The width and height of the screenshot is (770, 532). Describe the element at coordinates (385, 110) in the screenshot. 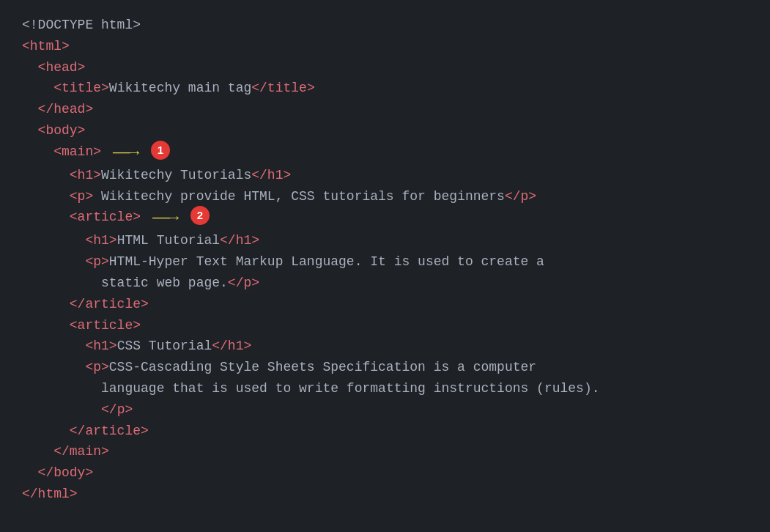

I see `line-5: </head>` at that location.